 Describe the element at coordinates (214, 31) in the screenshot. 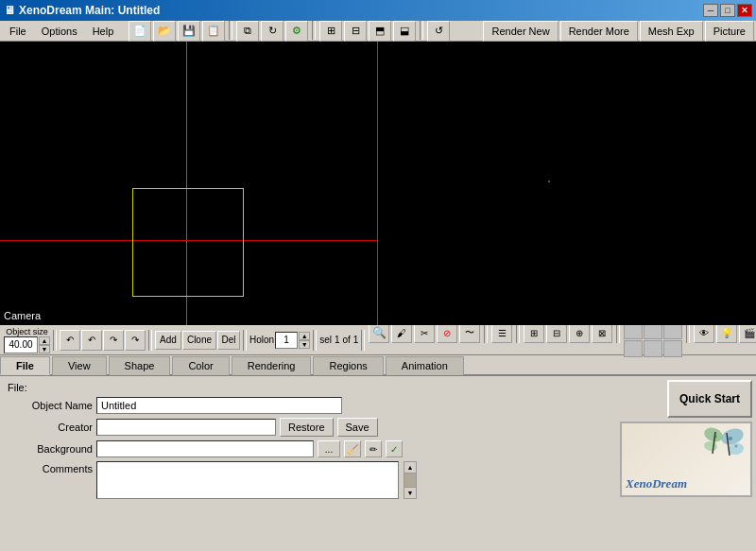

I see `save-as-button: 📋` at that location.